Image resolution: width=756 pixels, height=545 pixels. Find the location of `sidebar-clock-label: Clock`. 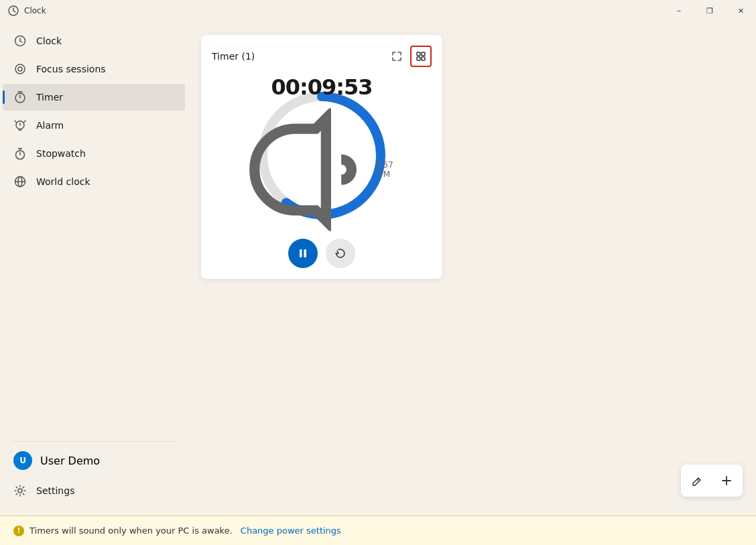

sidebar-clock-label: Clock is located at coordinates (49, 41).